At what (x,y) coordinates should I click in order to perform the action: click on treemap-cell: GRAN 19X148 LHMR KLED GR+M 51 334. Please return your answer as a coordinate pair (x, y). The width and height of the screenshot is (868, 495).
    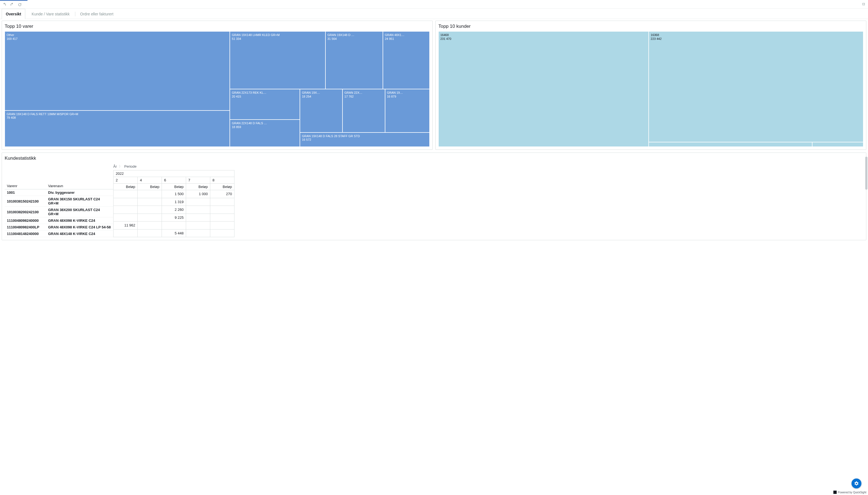
    Looking at the image, I should click on (277, 60).